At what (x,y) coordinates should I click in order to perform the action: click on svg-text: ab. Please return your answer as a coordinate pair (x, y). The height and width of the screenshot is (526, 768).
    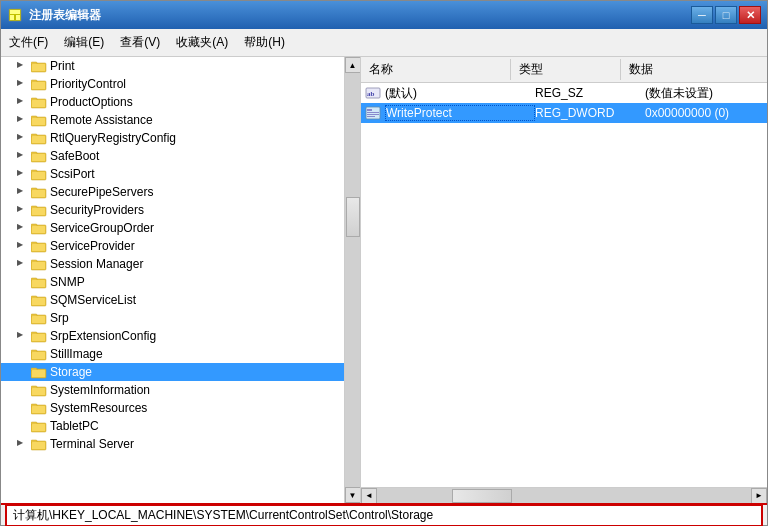
    Looking at the image, I should click on (371, 94).